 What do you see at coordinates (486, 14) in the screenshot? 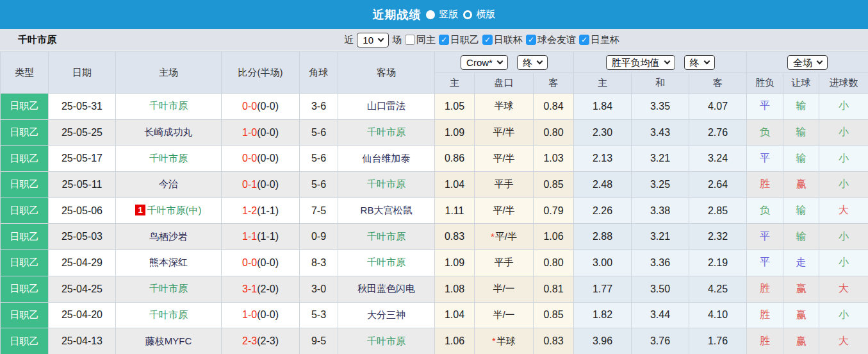
I see `landscape-radio-label: 横版` at bounding box center [486, 14].